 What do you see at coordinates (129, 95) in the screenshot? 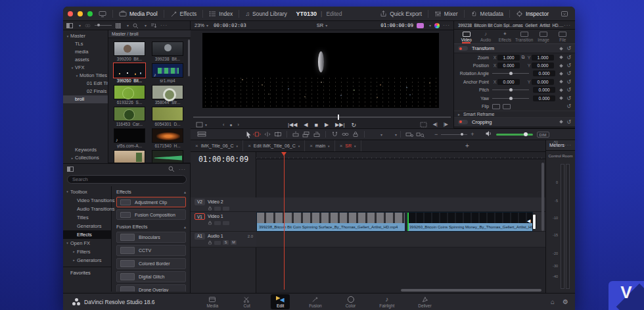
I see `media-clip: 6193226_S...` at bounding box center [129, 95].